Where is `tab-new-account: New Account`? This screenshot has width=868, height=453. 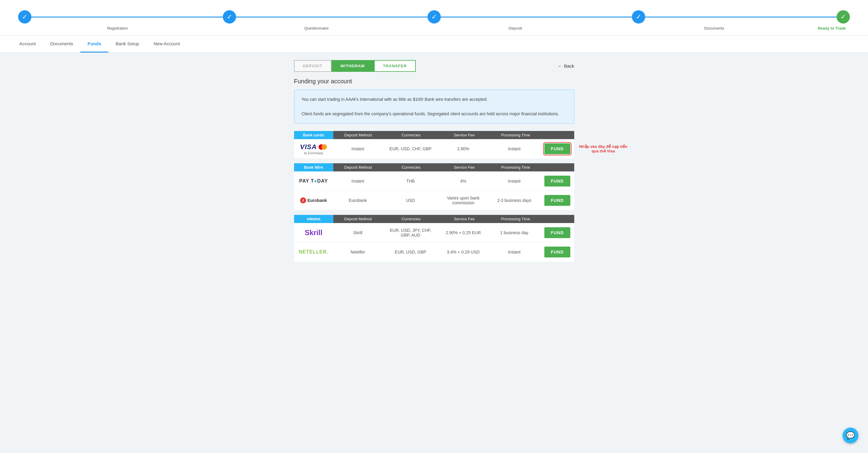
tab-new-account: New Account is located at coordinates (167, 44).